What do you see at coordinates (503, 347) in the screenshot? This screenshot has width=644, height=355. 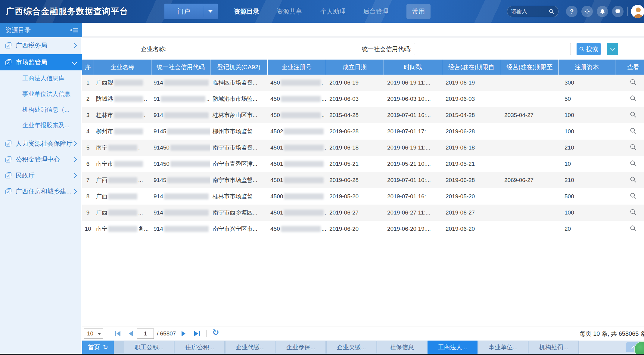 I see `bottom-tab: 事业单位...` at bounding box center [503, 347].